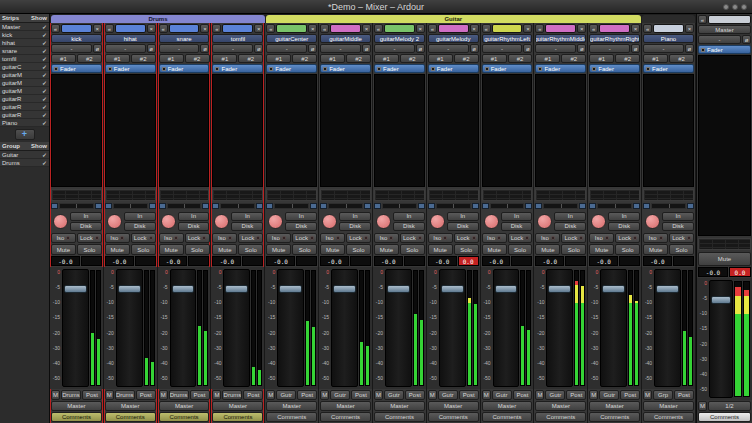 The width and height of the screenshot is (752, 423). I want to click on sidebar-list-item: tomfil✓, so click(24, 59).